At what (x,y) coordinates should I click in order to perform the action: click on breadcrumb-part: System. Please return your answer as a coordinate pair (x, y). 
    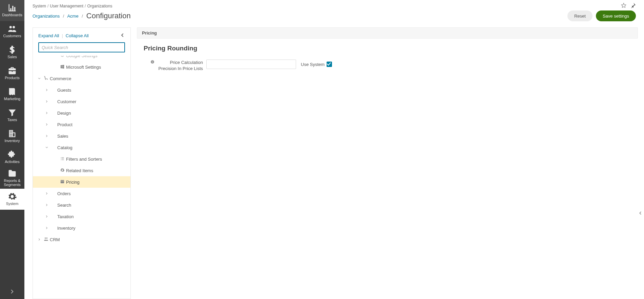
    Looking at the image, I should click on (39, 6).